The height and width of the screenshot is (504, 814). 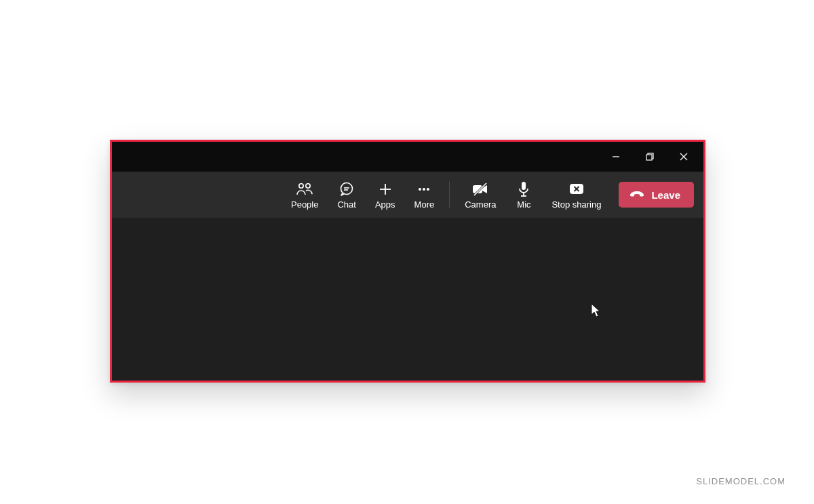 I want to click on plus-icon, so click(x=385, y=189).